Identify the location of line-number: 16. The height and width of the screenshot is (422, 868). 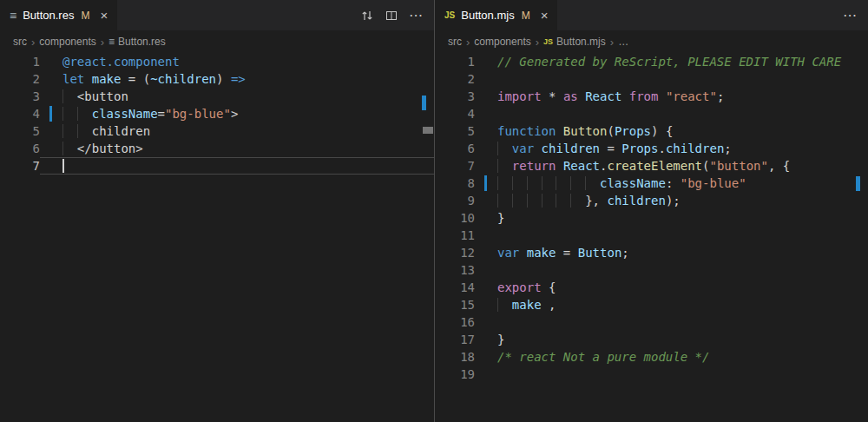
(455, 322).